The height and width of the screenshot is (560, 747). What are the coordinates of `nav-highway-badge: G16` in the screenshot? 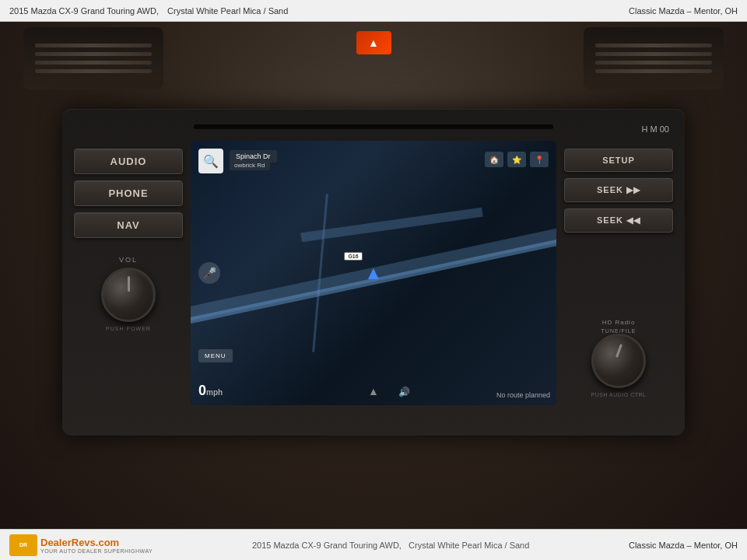 It's located at (353, 257).